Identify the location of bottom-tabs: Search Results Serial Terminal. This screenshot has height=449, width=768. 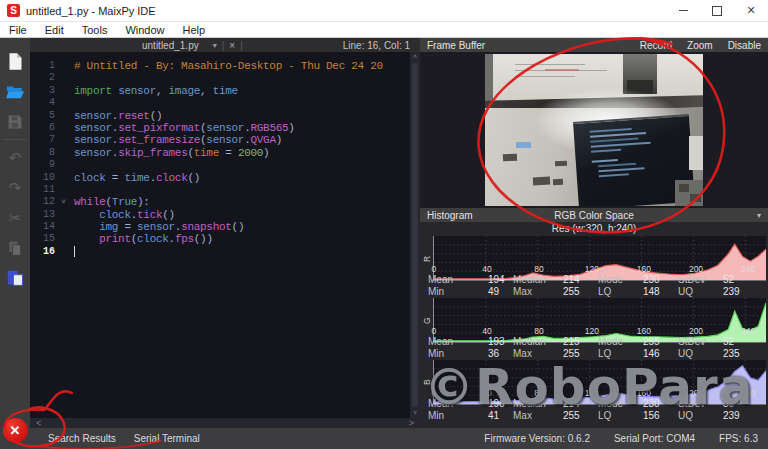
(124, 438).